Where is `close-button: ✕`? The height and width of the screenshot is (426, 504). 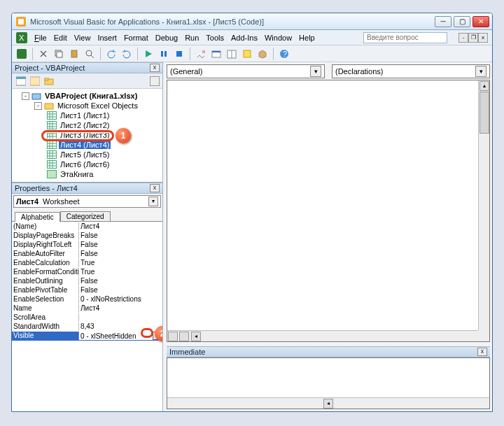 close-button: ✕ is located at coordinates (481, 22).